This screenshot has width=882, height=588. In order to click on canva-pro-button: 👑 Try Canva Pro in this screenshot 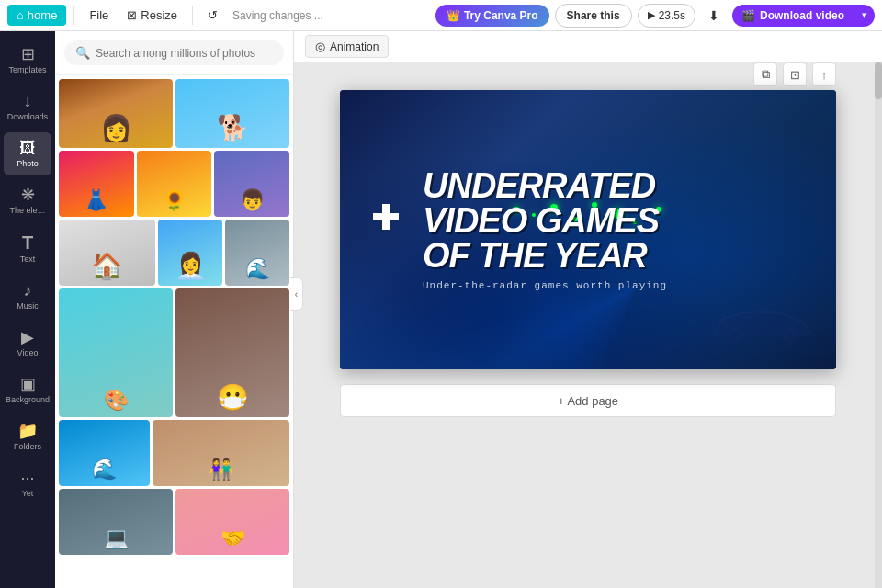, I will do `click(492, 16)`.